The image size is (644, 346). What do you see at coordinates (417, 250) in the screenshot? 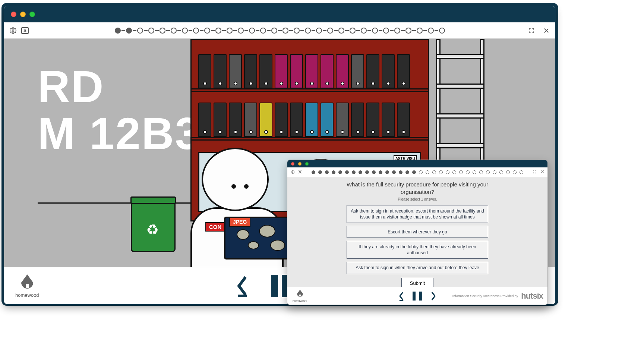
I see `quiz-option: If they are already in the lobby then th…` at bounding box center [417, 250].